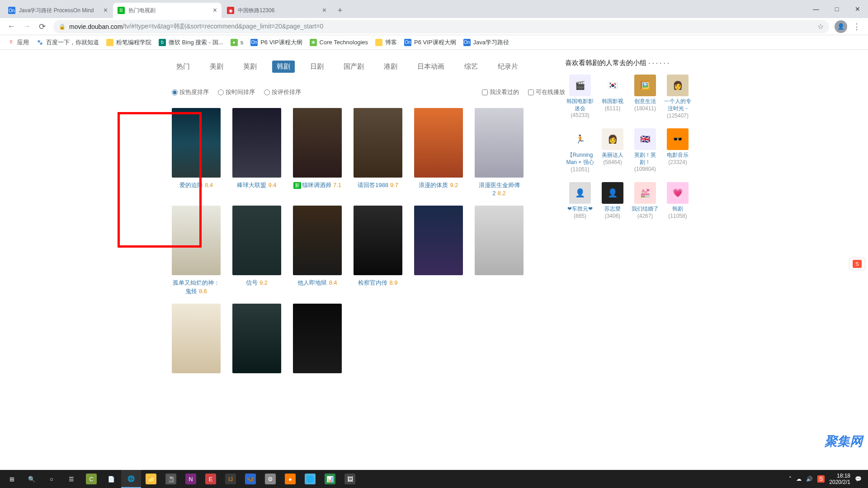 The height and width of the screenshot is (488, 868). I want to click on tv-card: 请回答19889.7, so click(378, 153).